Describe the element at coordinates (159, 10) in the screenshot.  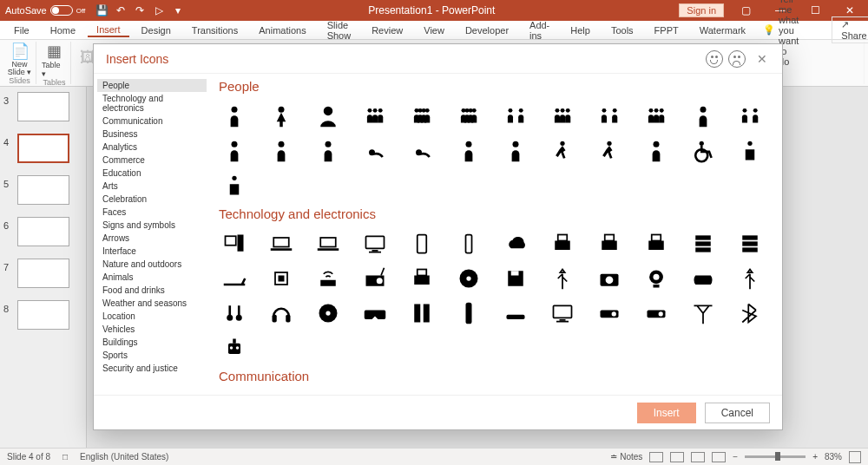
I see `start-show-icon: ▷` at that location.